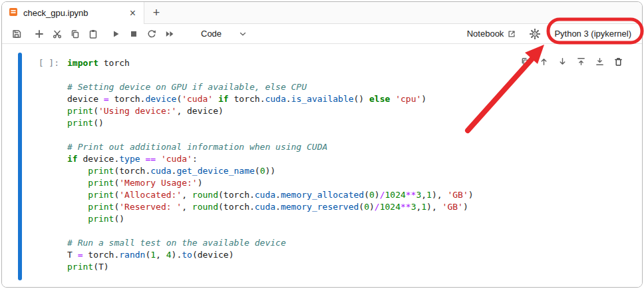 The width and height of the screenshot is (644, 289). What do you see at coordinates (600, 61) in the screenshot?
I see `insert-below-icon` at bounding box center [600, 61].